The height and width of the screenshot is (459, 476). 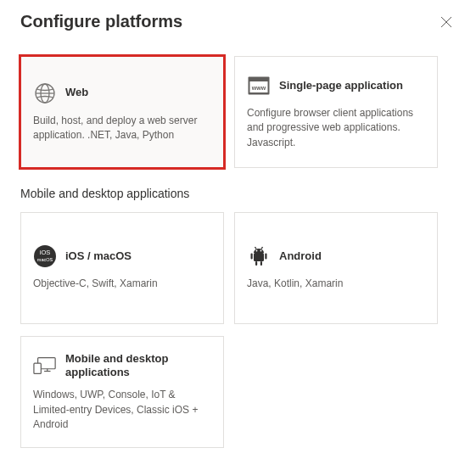 What do you see at coordinates (259, 87) in the screenshot?
I see `svg-text: www` at bounding box center [259, 87].